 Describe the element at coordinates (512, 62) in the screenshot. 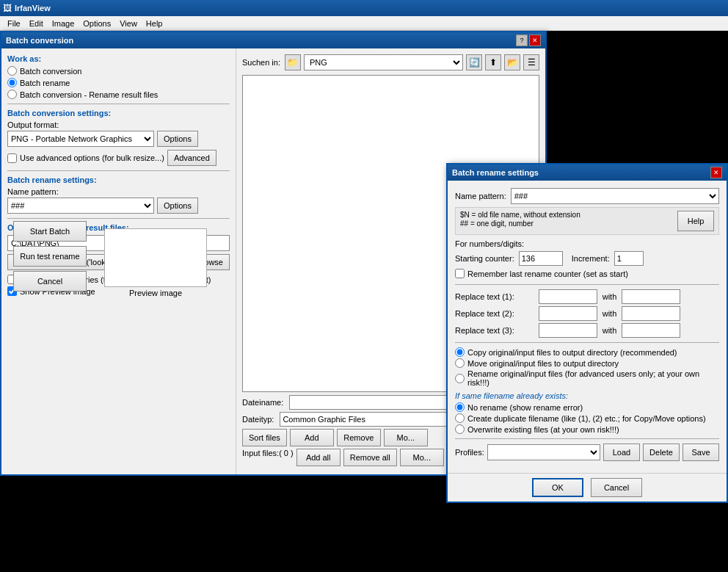

I see `new-folder-btn: 📂` at that location.